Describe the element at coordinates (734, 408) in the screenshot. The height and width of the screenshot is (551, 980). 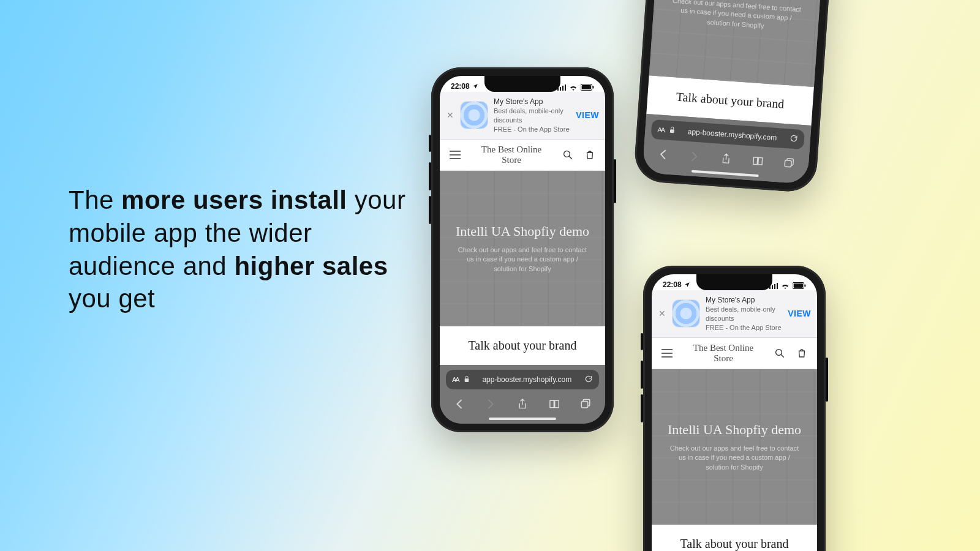
I see `phone-mockup-3: 22:08 ✕ My Store's App Best deals, mobil…` at that location.